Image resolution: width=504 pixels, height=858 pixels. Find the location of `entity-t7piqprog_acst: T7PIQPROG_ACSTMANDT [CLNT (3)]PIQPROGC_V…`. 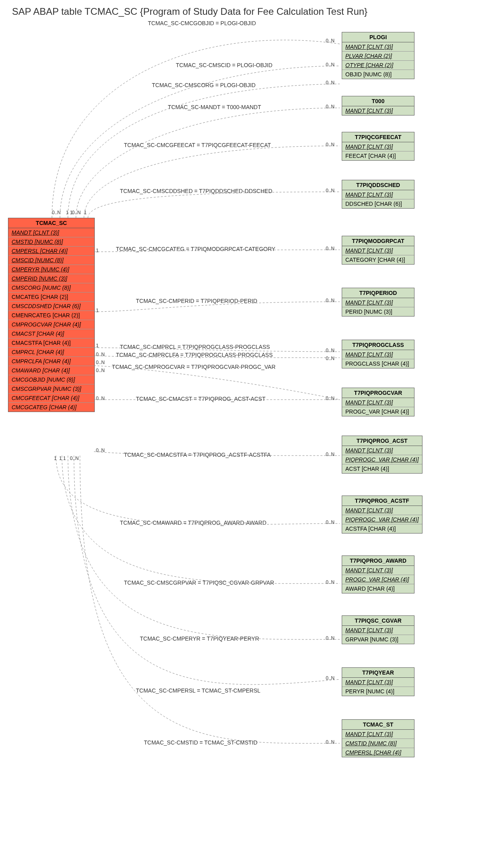

entity-t7piqprog_acst: T7PIQPROG_ACSTMANDT [CLNT (3)]PIQPROGC_V… is located at coordinates (382, 455).